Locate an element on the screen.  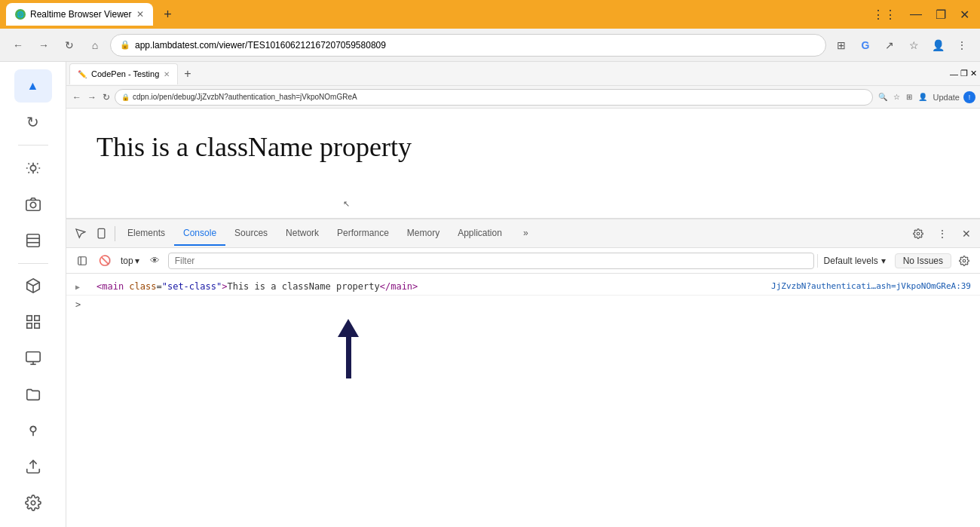
address-bar: 🔒 is located at coordinates (468, 45).